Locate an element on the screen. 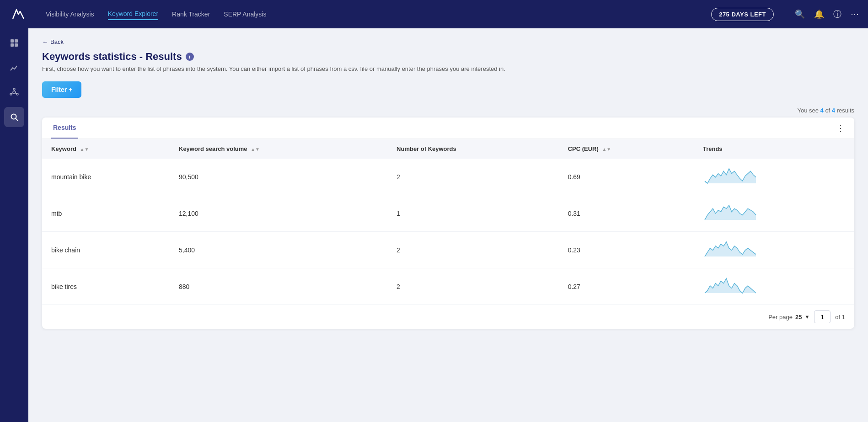  filter-button: Filter + is located at coordinates (62, 90).